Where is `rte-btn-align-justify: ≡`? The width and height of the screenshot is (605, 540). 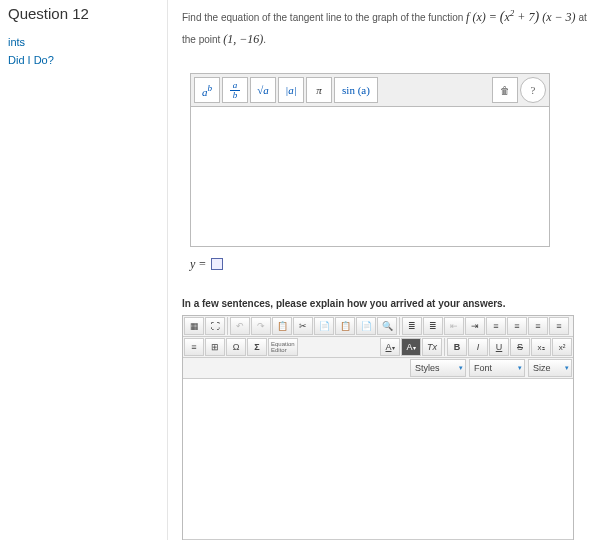
rte-btn-align-justify: ≡ is located at coordinates (559, 326).